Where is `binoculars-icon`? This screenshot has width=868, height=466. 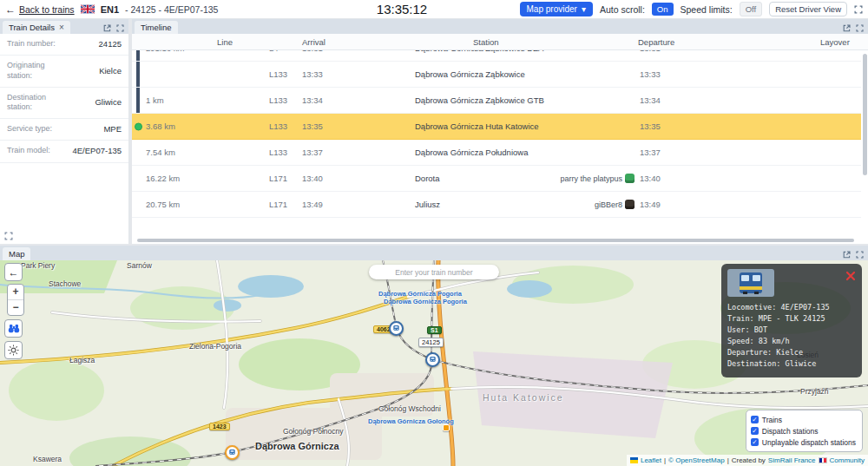 binoculars-icon is located at coordinates (14, 328).